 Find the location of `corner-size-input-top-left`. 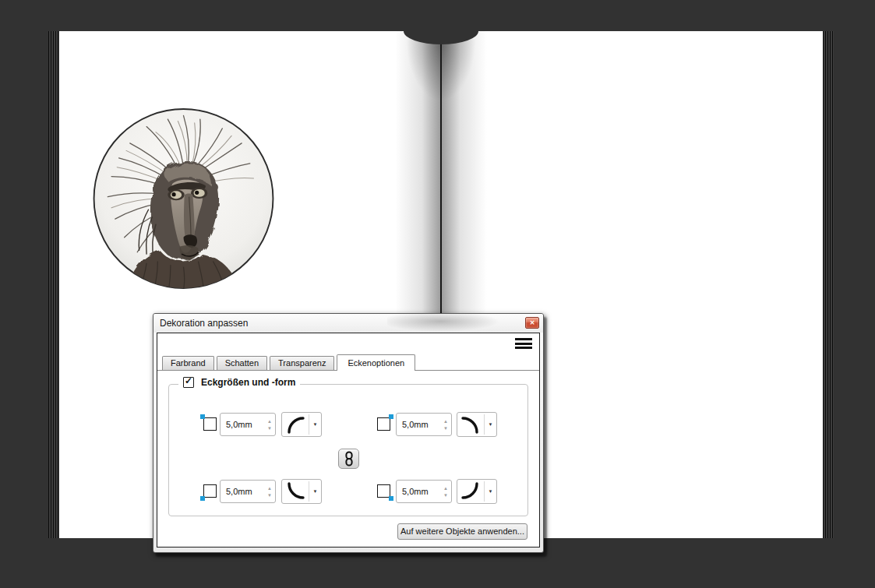

corner-size-input-top-left is located at coordinates (240, 424).